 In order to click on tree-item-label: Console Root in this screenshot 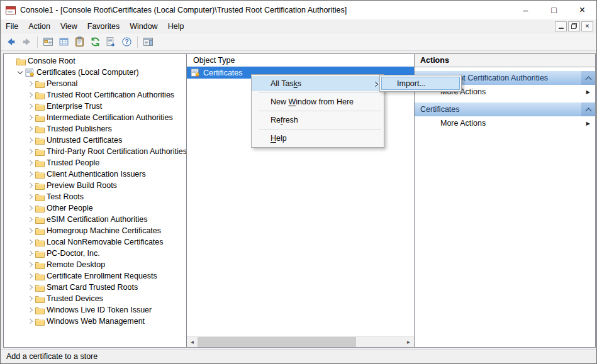, I will do `click(52, 61)`.